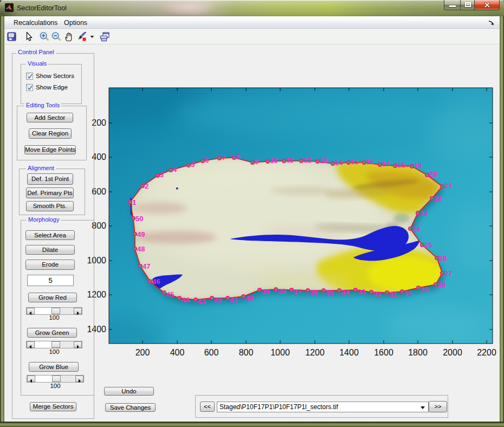 This screenshot has width=504, height=427. Describe the element at coordinates (418, 166) in the screenshot. I see `svg-text: 19` at that location.